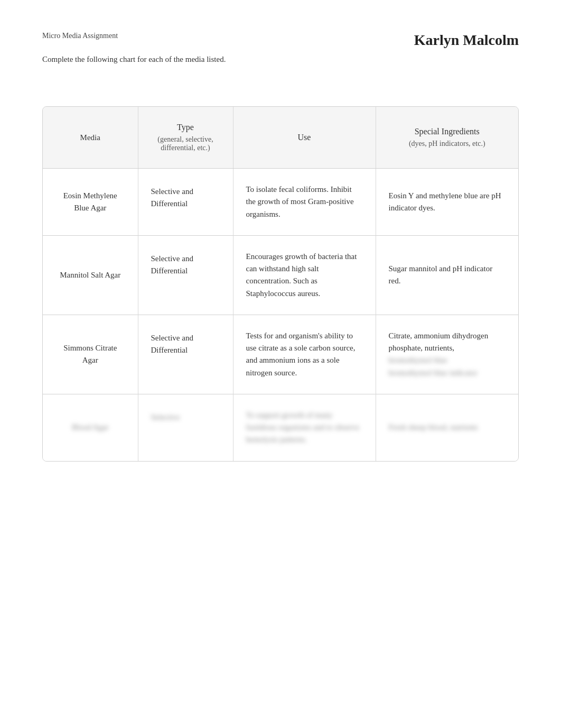 The width and height of the screenshot is (561, 728). I want to click on page-subtitle: Complete the following chart for each of…, so click(280, 59).